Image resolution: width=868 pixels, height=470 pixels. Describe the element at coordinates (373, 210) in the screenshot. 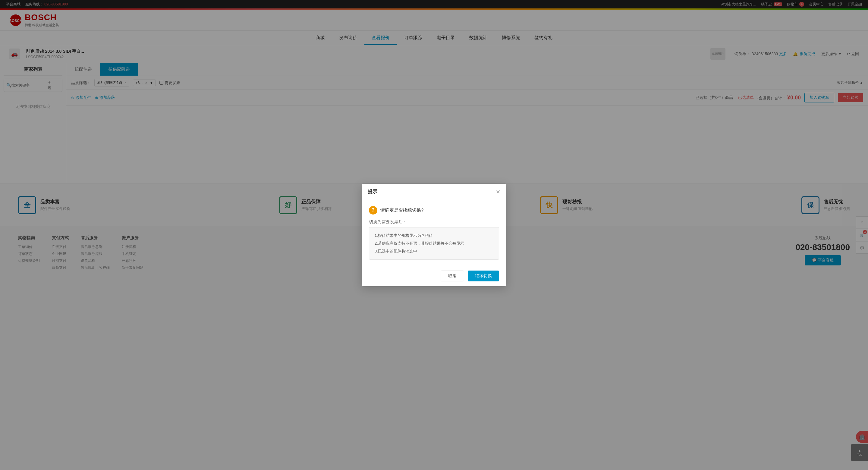

I see `question-icon: ?` at that location.